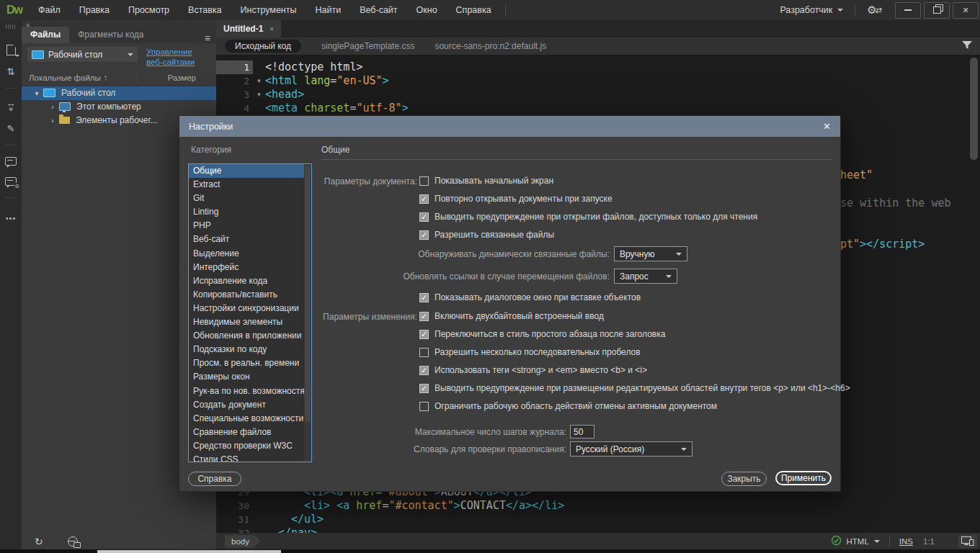 This screenshot has height=553, width=980. What do you see at coordinates (906, 541) in the screenshot?
I see `insert-mode-indicator: INS` at bounding box center [906, 541].